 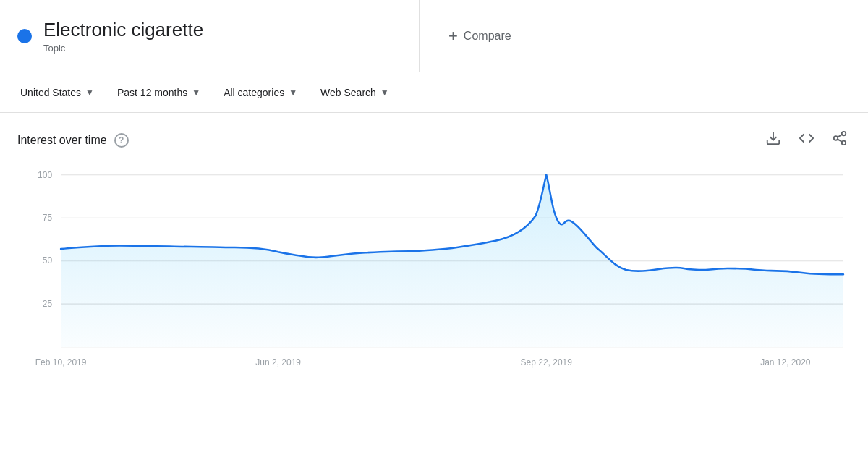 I want to click on svg-text: 25, so click(x=48, y=304).